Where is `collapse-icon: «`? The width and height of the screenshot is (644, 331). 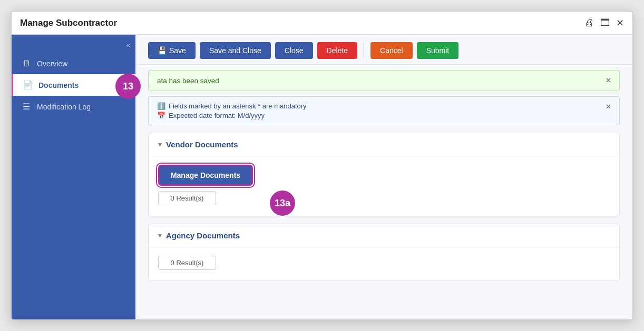
collapse-icon: « is located at coordinates (129, 45).